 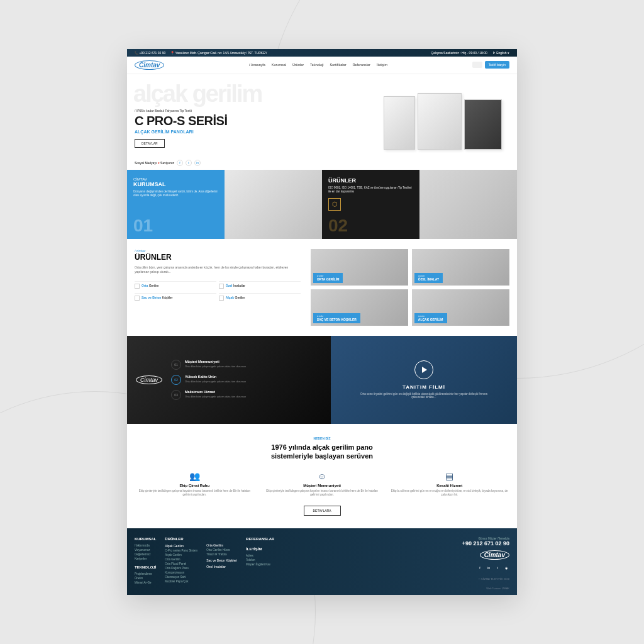 What do you see at coordinates (322, 380) in the screenshot?
I see `video-section: Cimtav 01Müşteri MemnuniyetiOrta dilim b…` at bounding box center [322, 380].